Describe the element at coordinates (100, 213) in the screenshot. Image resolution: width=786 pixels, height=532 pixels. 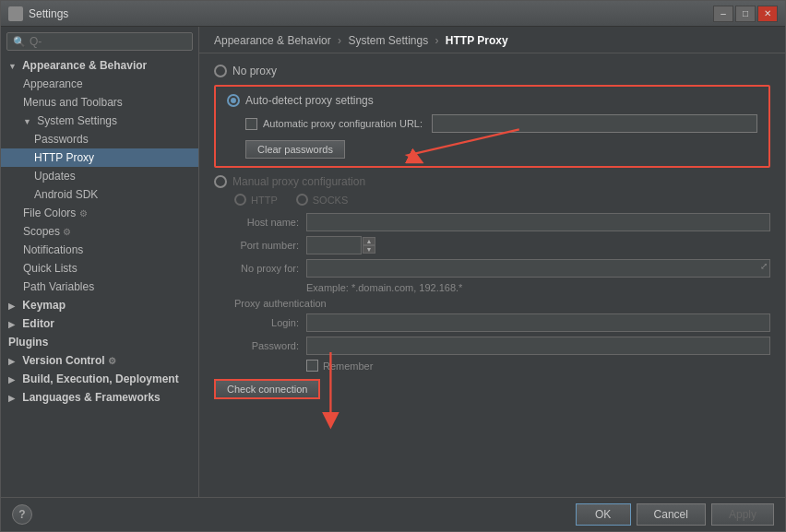
I see `sidebar-item-file-colors: File Colors ⚙` at that location.